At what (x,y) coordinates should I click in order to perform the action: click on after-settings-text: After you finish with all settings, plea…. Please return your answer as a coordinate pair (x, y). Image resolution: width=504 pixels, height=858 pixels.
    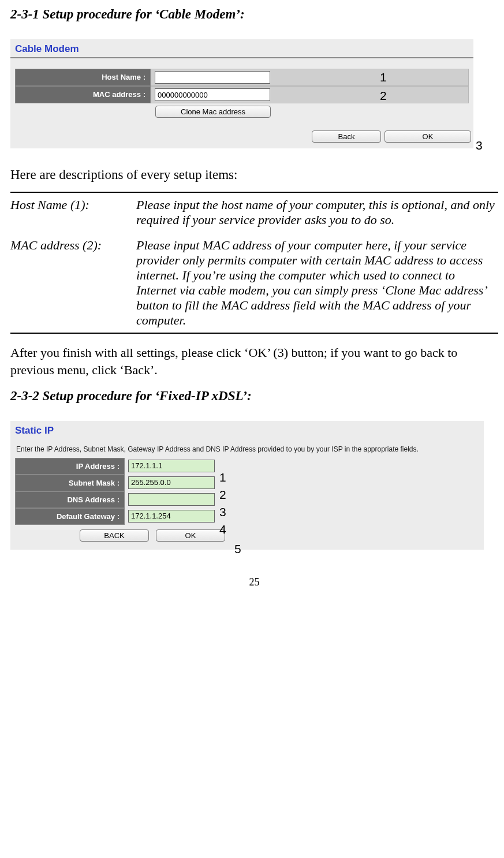
    Looking at the image, I should click on (254, 361).